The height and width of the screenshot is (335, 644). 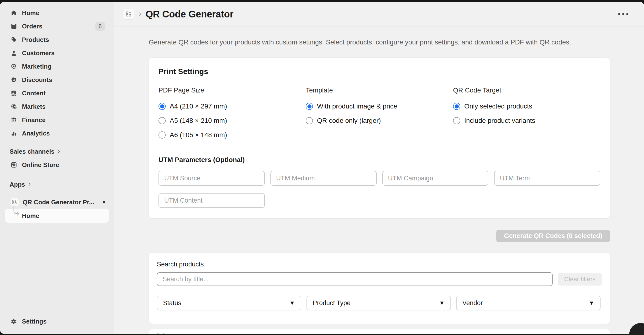 I want to click on radio-label: Include product variants, so click(x=500, y=121).